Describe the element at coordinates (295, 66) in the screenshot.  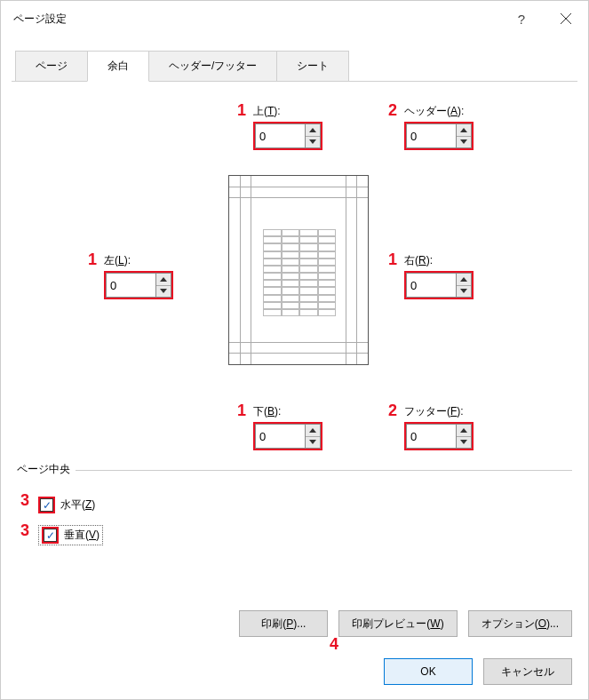
I see `tab-bar: ページ 余白 ヘッダー/フッター シート` at that location.